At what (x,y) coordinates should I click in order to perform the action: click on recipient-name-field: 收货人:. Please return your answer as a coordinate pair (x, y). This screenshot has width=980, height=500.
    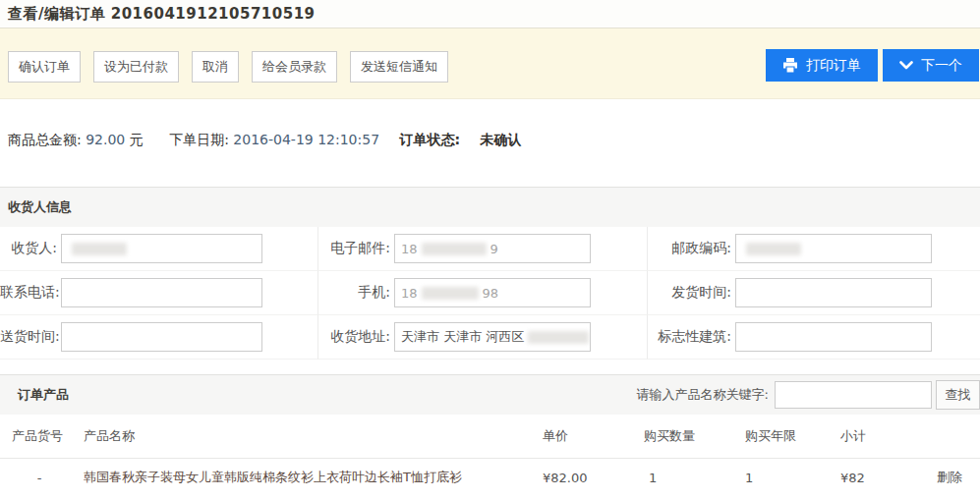
    Looking at the image, I should click on (159, 250).